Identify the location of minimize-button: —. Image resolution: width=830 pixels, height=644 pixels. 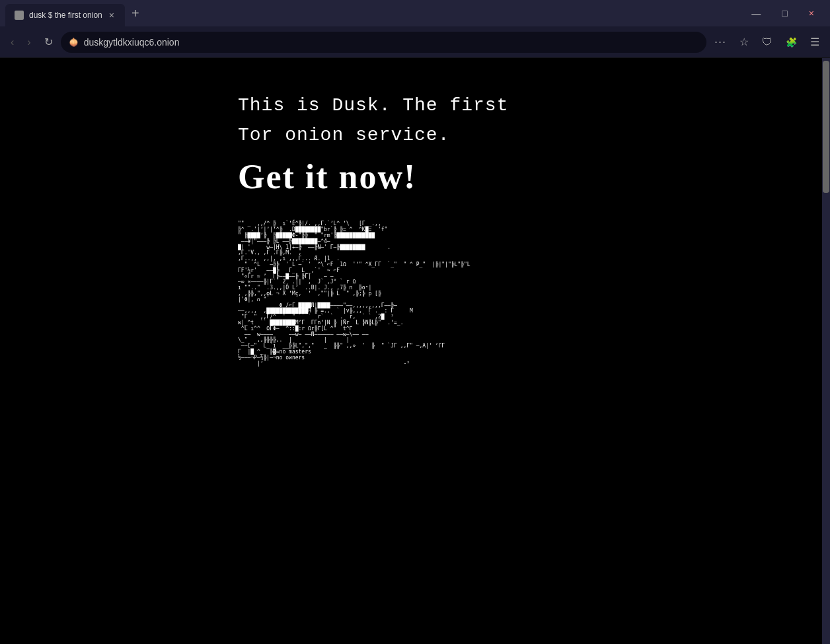
(756, 13).